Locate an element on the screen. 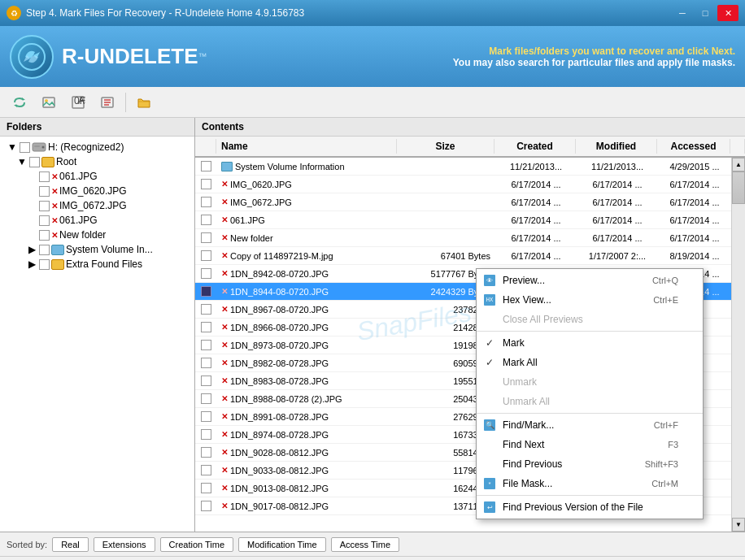  ctx-findprev-label: Find Previous is located at coordinates (532, 464).